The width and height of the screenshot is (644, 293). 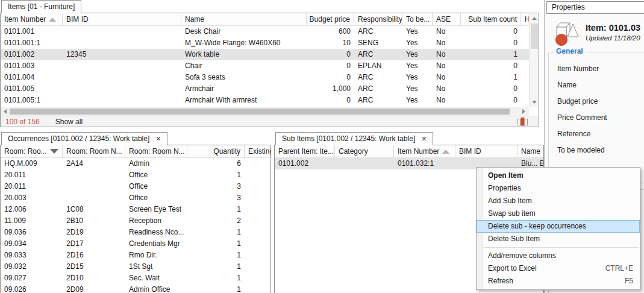 What do you see at coordinates (265, 112) in the screenshot?
I see `horizontal-scrollbar` at bounding box center [265, 112].